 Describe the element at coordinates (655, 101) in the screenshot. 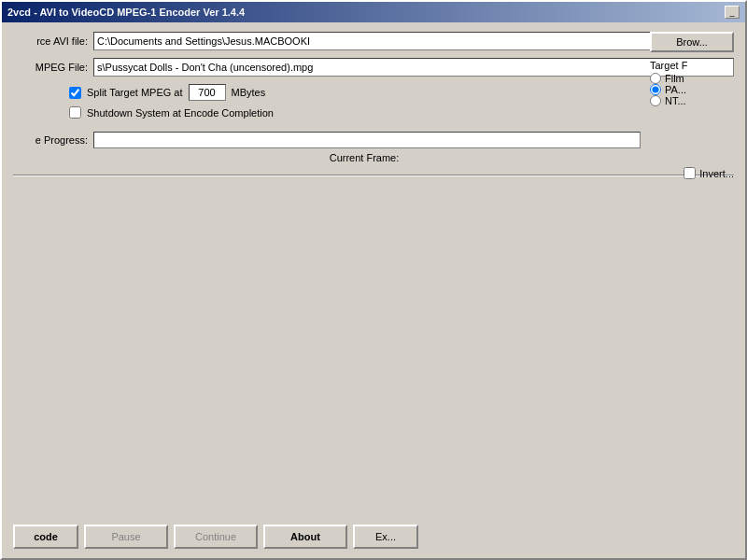

I see `radio-ntsc` at that location.